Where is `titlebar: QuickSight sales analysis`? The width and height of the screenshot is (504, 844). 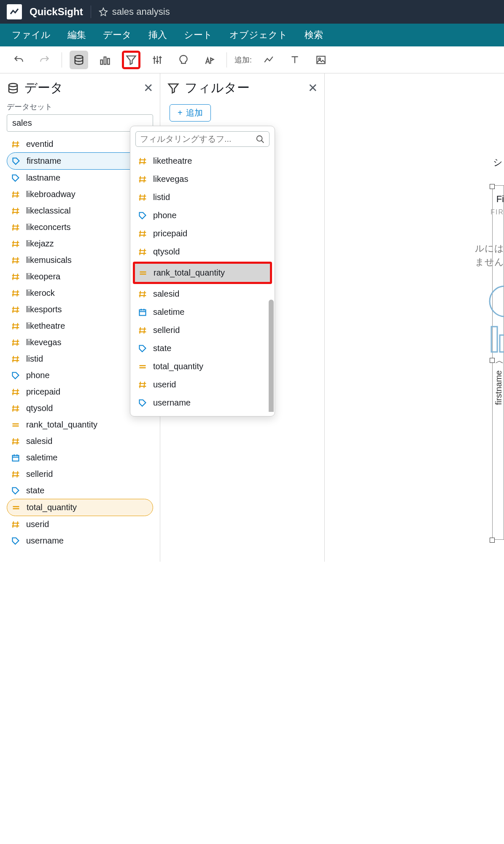 titlebar: QuickSight sales analysis is located at coordinates (252, 12).